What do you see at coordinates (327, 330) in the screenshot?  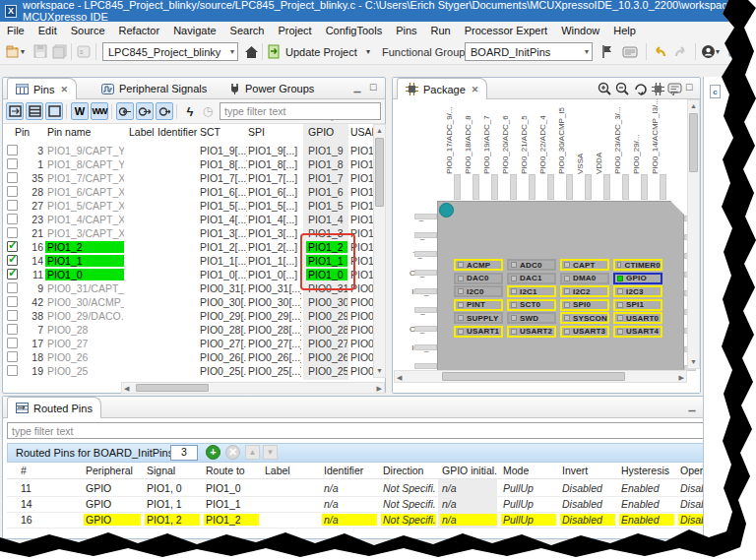 I see `pin-gpio: PIO0_28` at bounding box center [327, 330].